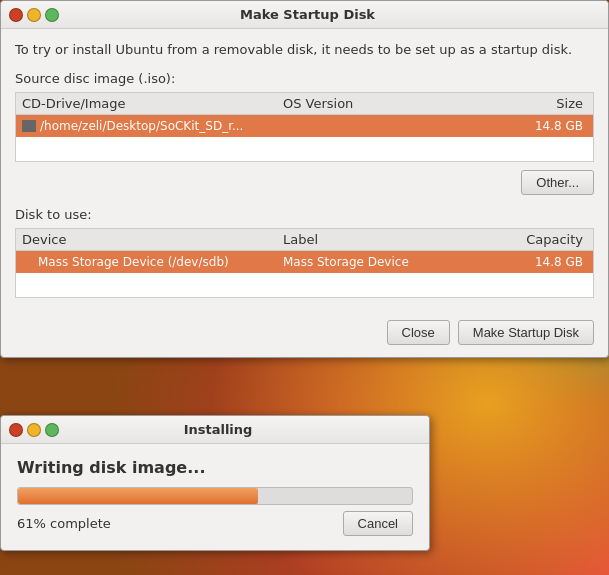 The height and width of the screenshot is (575, 609). I want to click on source-table-empty-row, so click(304, 149).